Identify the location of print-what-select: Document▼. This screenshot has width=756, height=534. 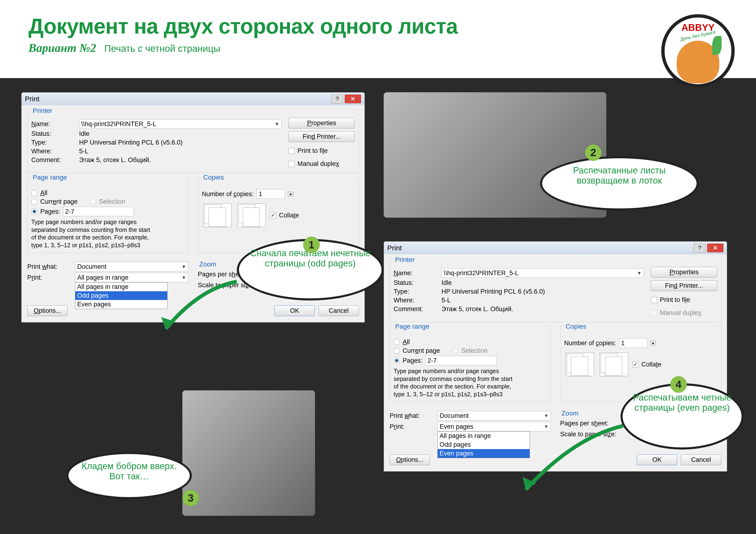
(132, 267).